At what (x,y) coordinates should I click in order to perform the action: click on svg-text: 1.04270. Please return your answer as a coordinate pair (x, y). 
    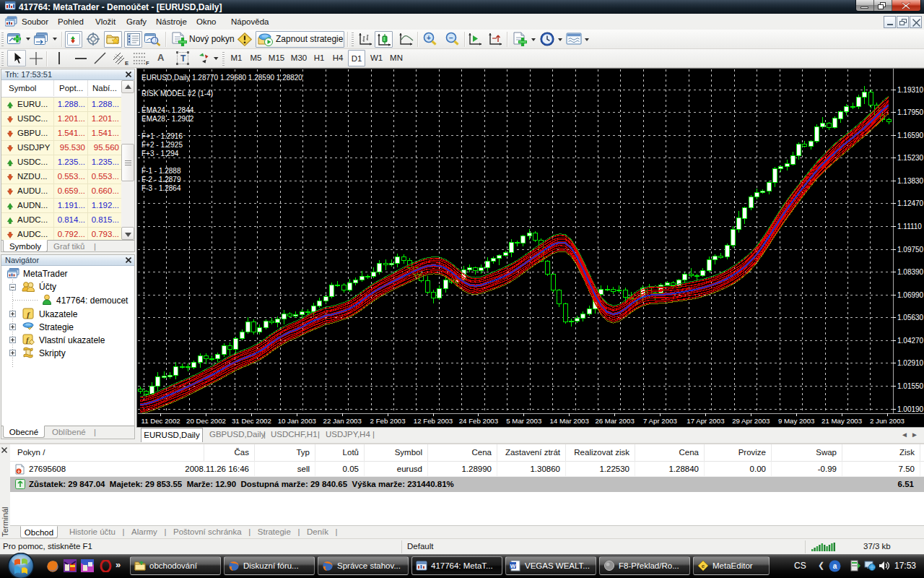
    Looking at the image, I should click on (911, 341).